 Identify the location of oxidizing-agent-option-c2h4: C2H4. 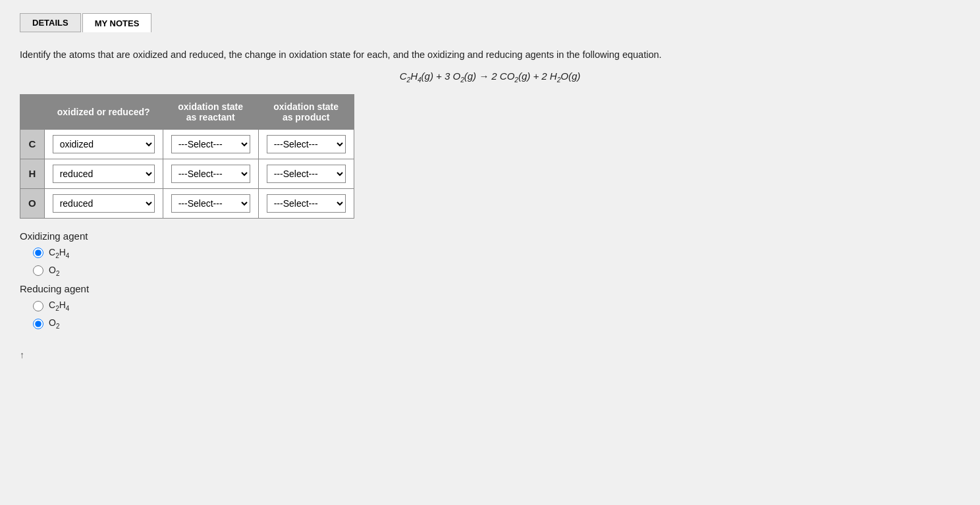
(497, 253).